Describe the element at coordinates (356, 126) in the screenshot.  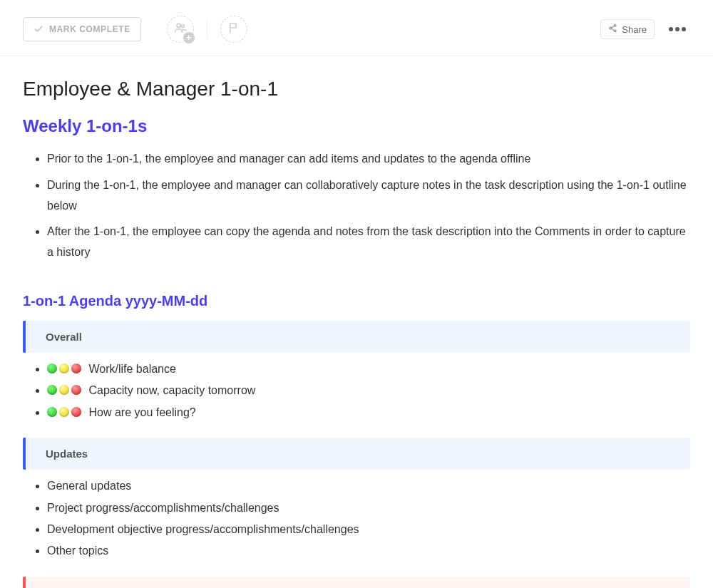
I see `weekly-heading-link: Weekly 1-on-1s` at that location.